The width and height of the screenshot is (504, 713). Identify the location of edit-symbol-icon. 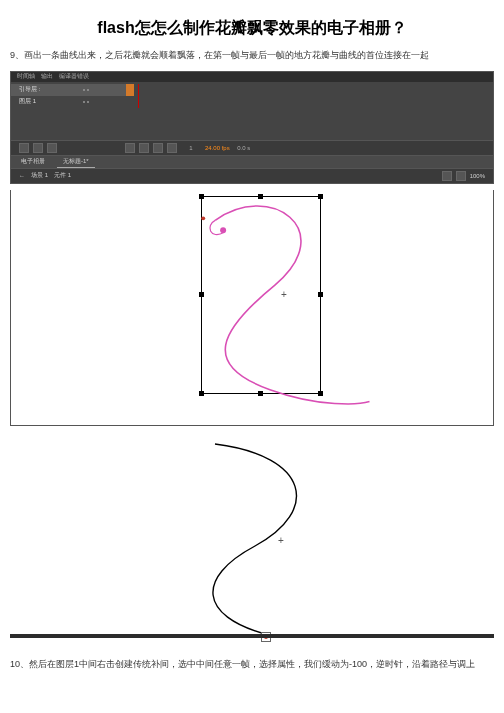
(461, 176).